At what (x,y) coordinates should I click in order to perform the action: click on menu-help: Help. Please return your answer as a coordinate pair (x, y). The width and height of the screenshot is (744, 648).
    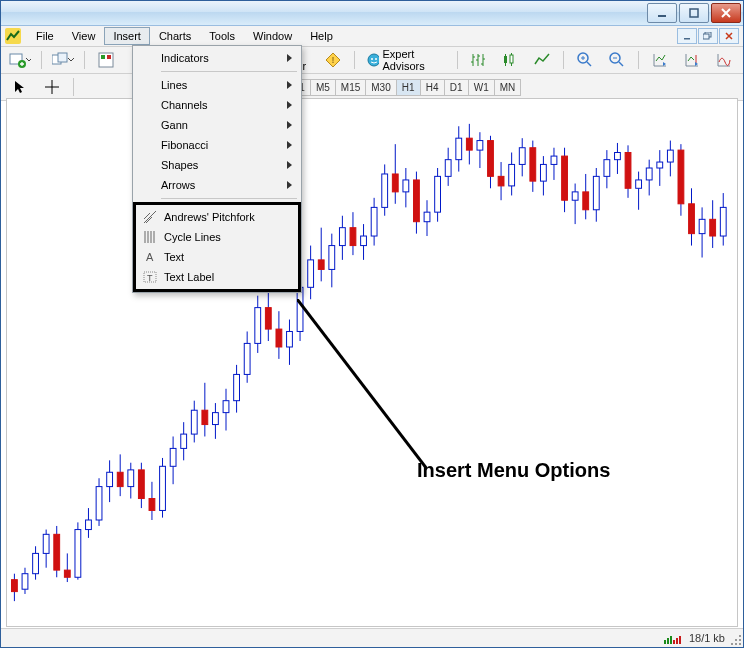
    Looking at the image, I should click on (322, 36).